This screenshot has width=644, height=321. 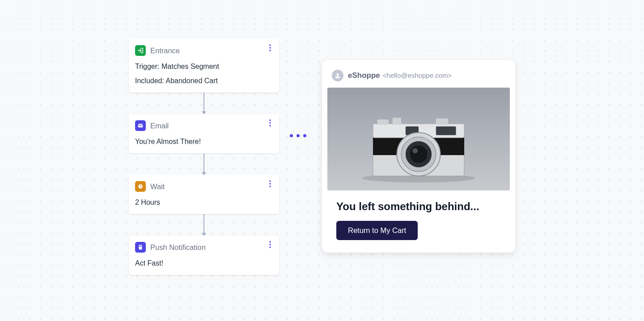 I want to click on node-title: Push Notification, so click(x=178, y=248).